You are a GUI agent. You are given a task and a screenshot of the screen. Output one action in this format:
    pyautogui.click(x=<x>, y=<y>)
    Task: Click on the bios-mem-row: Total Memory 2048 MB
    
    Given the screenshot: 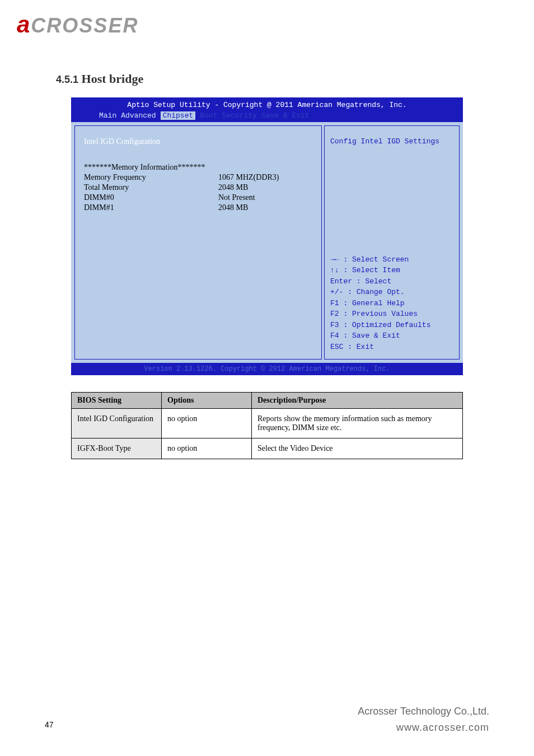 What is the action you would take?
    pyautogui.click(x=198, y=188)
    